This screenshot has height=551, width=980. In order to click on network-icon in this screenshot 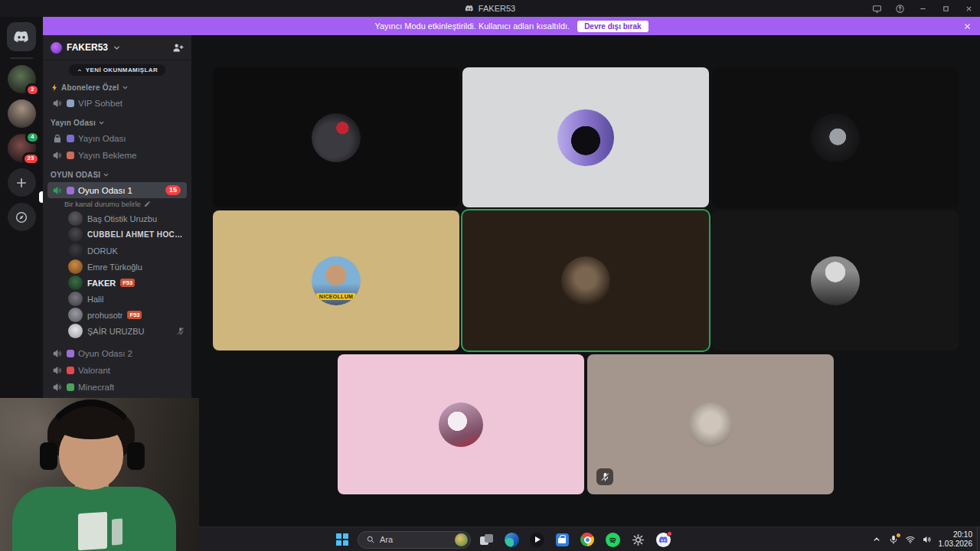, I will do `click(910, 540)`.